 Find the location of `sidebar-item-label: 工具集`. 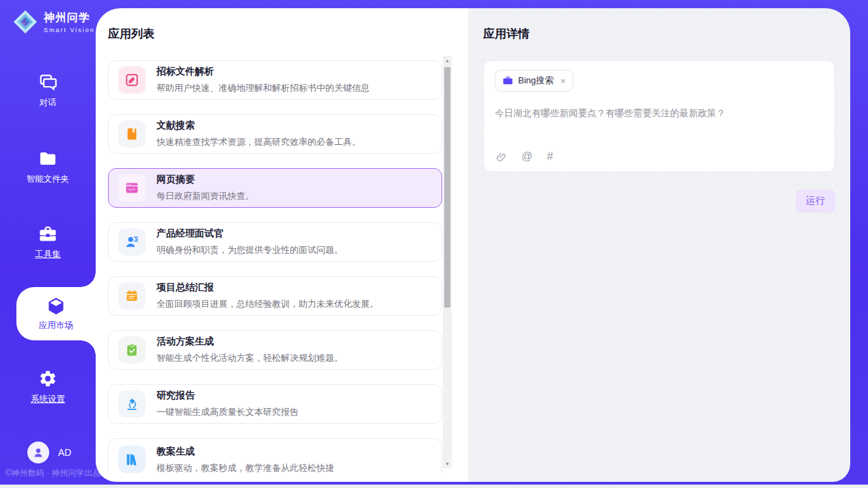

sidebar-item-label: 工具集 is located at coordinates (48, 254).